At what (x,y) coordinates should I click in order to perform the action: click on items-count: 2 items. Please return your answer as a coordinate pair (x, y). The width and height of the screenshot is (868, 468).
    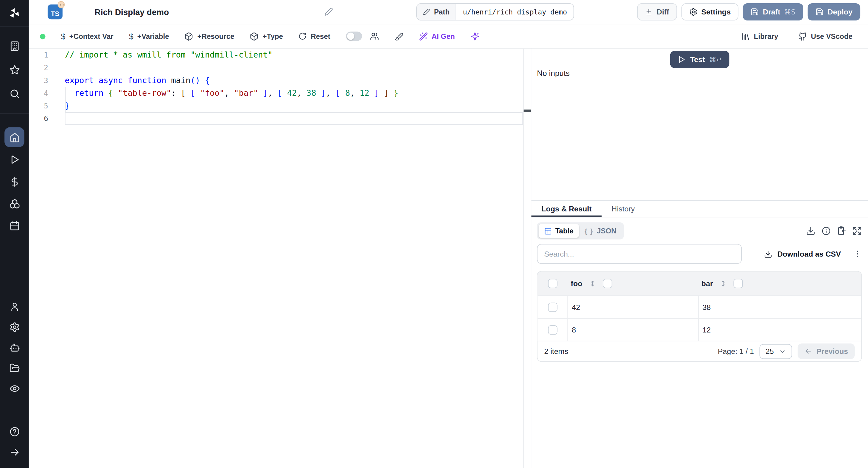
    Looking at the image, I should click on (556, 352).